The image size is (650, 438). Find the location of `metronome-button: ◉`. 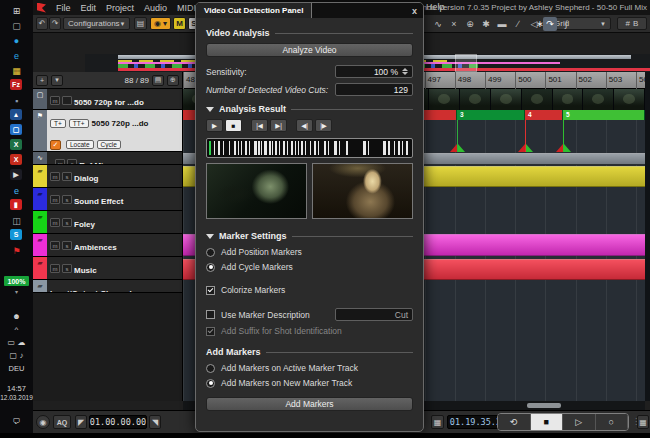

metronome-button: ◉ is located at coordinates (43, 422).